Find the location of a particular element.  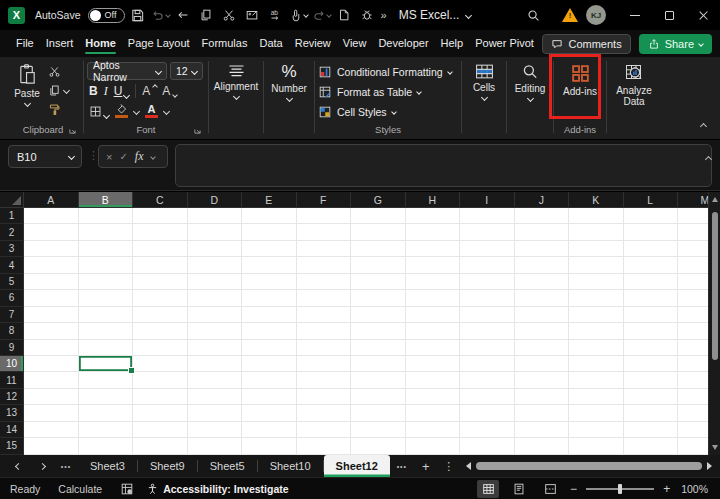

cell-J11 is located at coordinates (542, 380).